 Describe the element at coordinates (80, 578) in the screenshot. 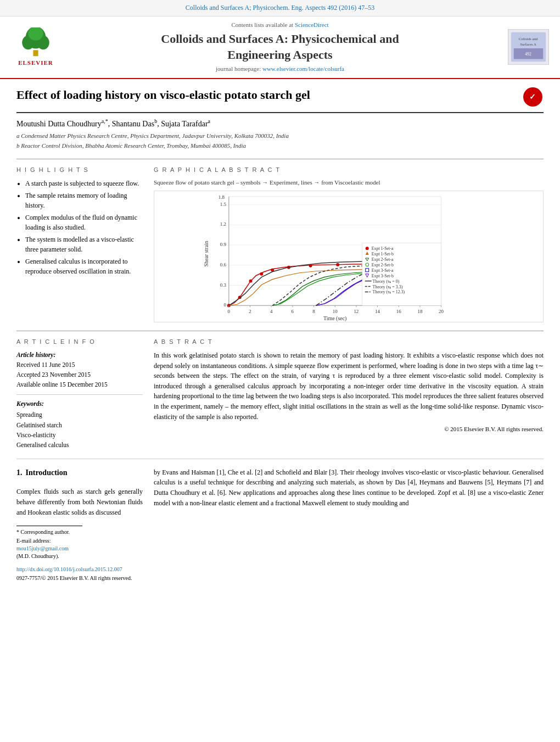

I see `issn-line: 0927-7757/© 2015 Elsevier B.V. All right…` at that location.